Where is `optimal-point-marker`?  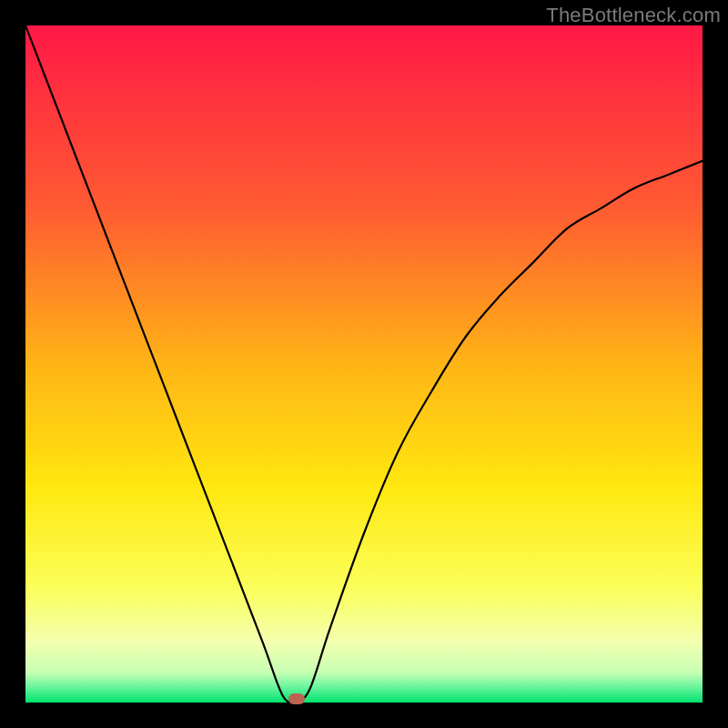 optimal-point-marker is located at coordinates (297, 699).